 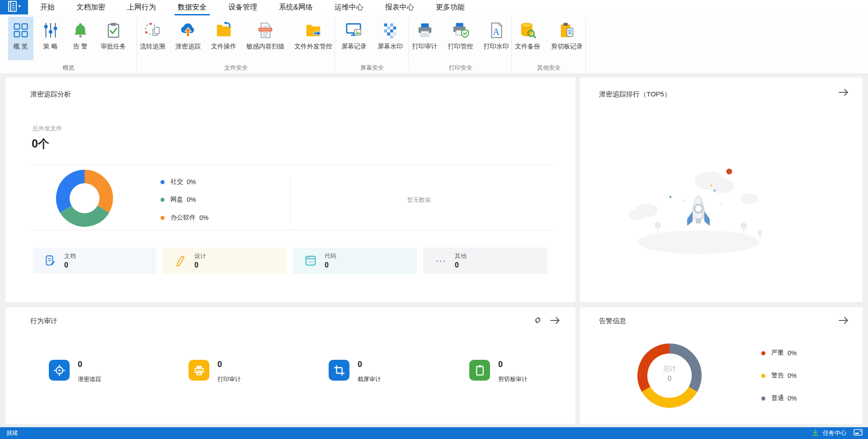 I want to click on ribbon-item-file-outgoing: 文件外发管控, so click(x=313, y=38).